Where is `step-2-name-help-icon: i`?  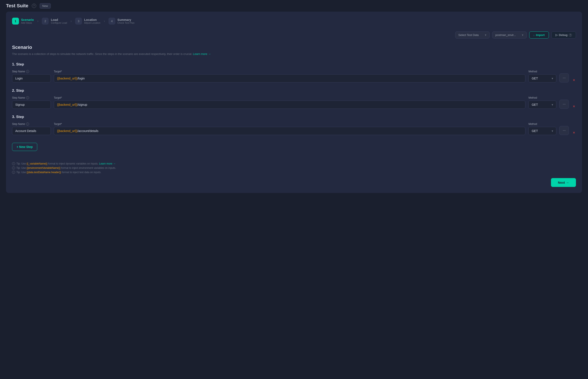
step-2-name-help-icon: i is located at coordinates (28, 98).